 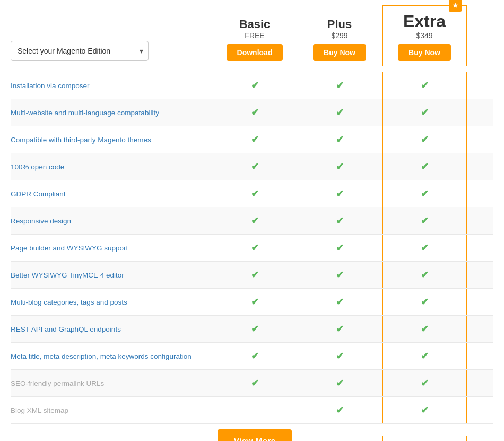 What do you see at coordinates (111, 329) in the screenshot?
I see `feature-label: REST API and GraphQL endpoints` at bounding box center [111, 329].